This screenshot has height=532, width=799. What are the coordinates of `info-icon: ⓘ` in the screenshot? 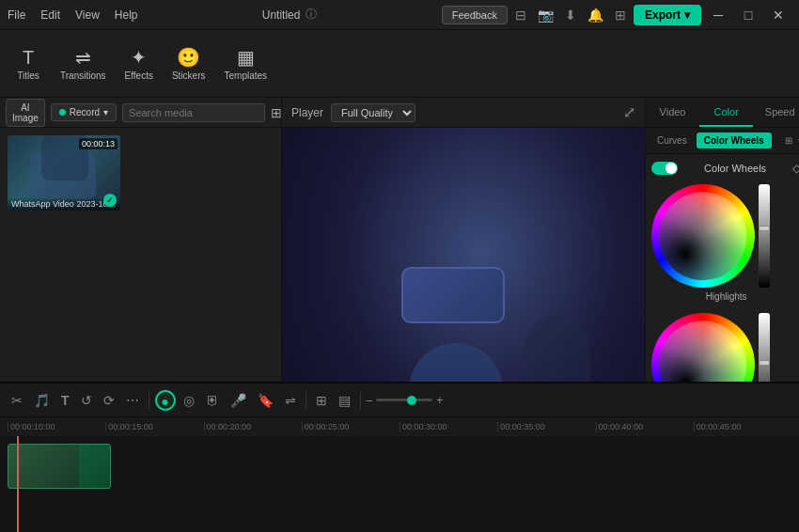 It's located at (311, 15).